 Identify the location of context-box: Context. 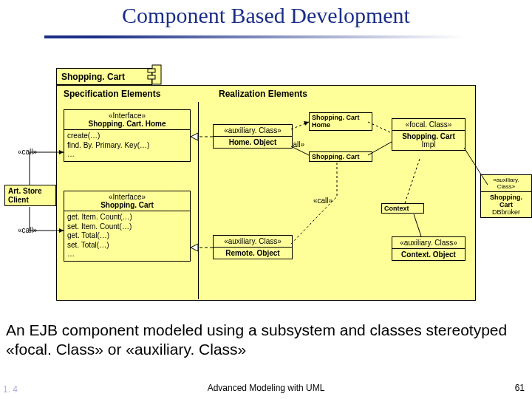
(403, 208).